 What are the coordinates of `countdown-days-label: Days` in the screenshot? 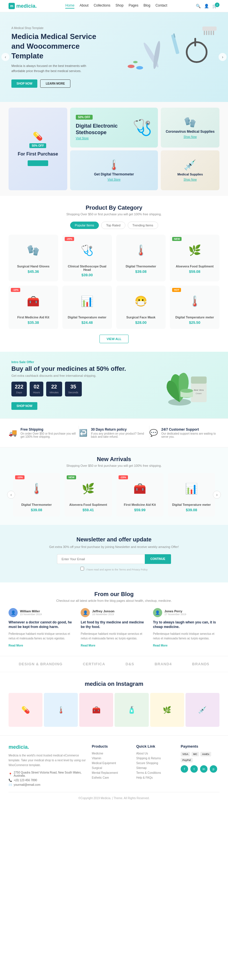 It's located at (19, 393).